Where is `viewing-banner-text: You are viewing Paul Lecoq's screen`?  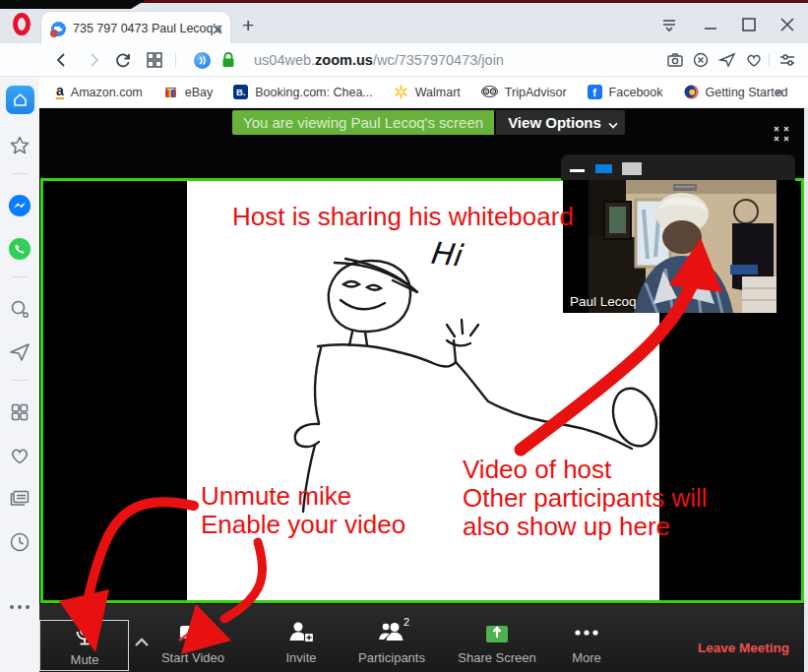
viewing-banner-text: You are viewing Paul Lecoq's screen is located at coordinates (363, 122).